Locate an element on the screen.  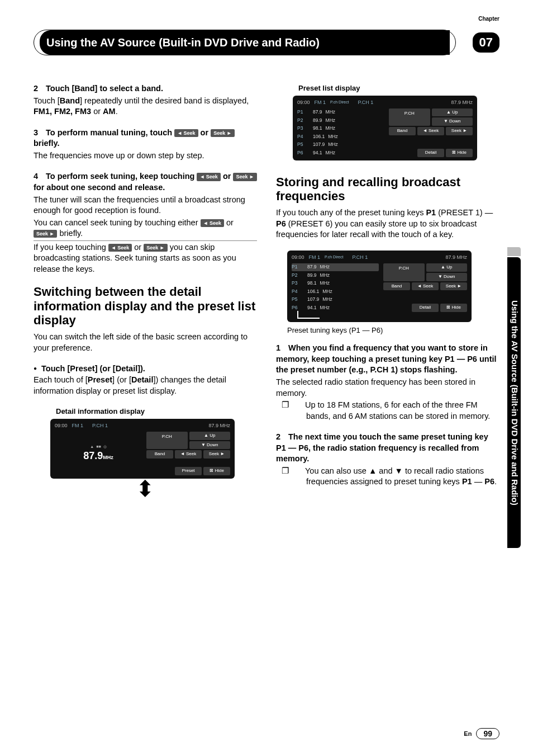
preset-tuning-screenshot: 09:00 FM 1 P.ch Direct P.CH 1 87.9 MHz P… is located at coordinates (379, 286).